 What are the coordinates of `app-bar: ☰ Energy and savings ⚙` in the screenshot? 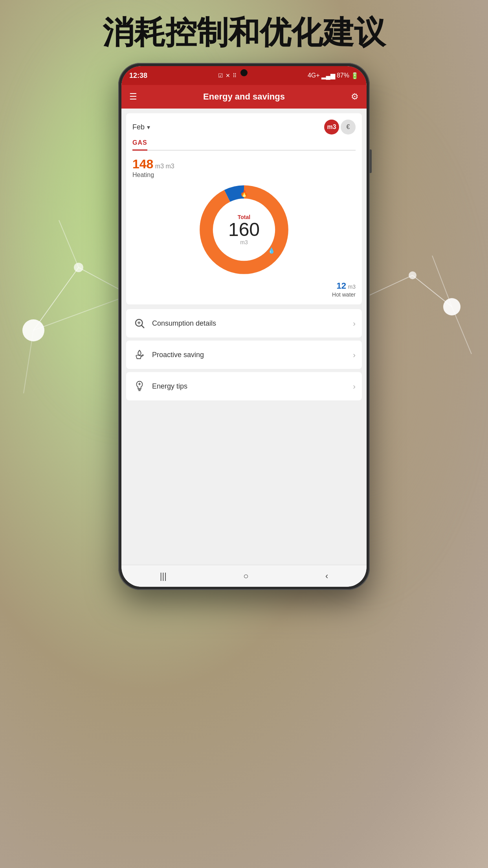 It's located at (244, 97).